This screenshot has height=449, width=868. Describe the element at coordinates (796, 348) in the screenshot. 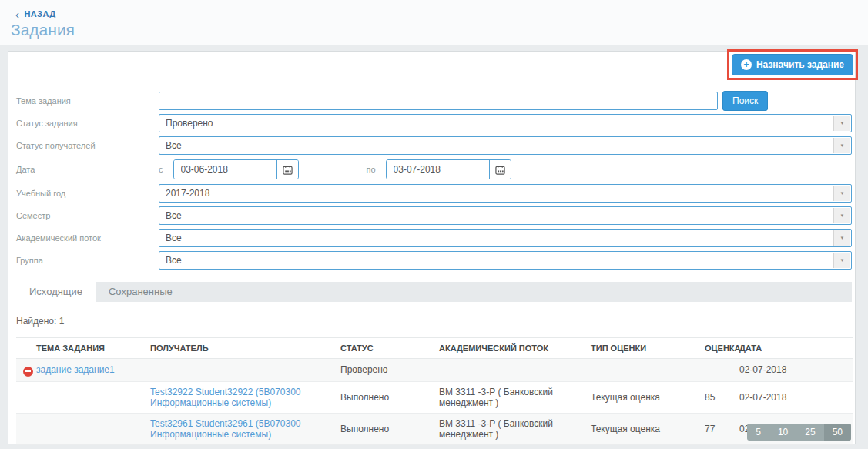

I see `col-date: ДАТА` at that location.